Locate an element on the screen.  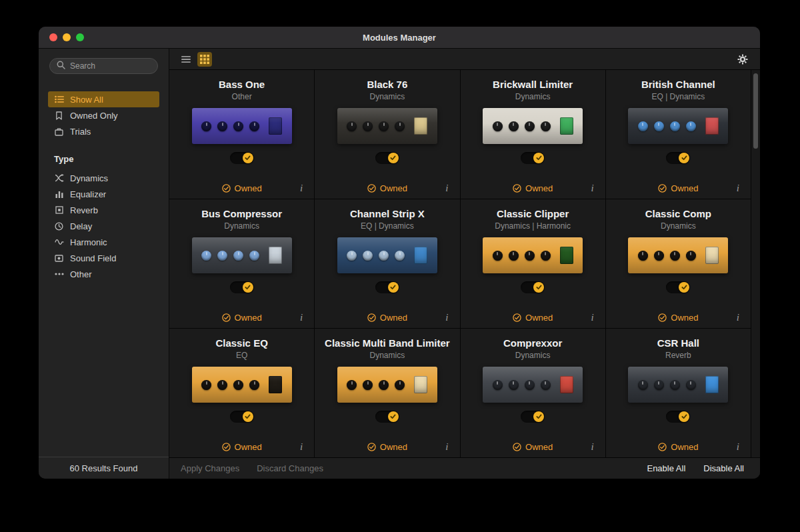
discard-changes-button: Discard Changes is located at coordinates (290, 468).